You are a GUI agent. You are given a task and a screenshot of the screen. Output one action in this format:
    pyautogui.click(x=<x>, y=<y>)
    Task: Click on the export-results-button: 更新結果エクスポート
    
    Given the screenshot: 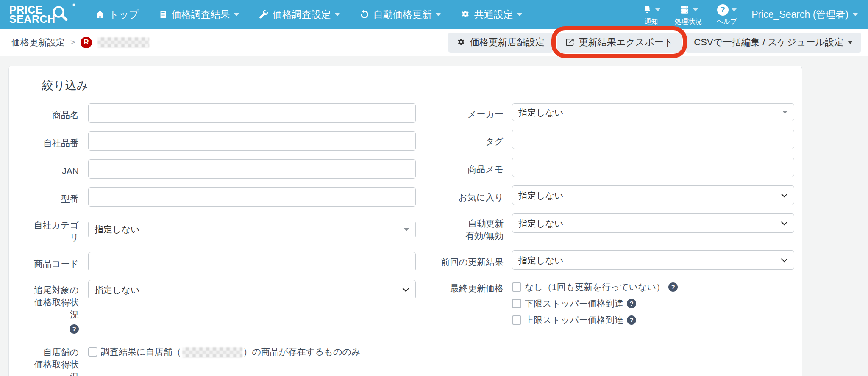 What is the action you would take?
    pyautogui.click(x=620, y=42)
    